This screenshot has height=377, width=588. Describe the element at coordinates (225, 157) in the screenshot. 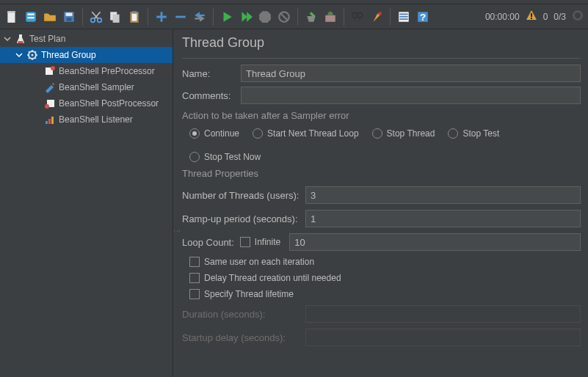

I see `radio-stop-test-now: Stop Test Now` at that location.